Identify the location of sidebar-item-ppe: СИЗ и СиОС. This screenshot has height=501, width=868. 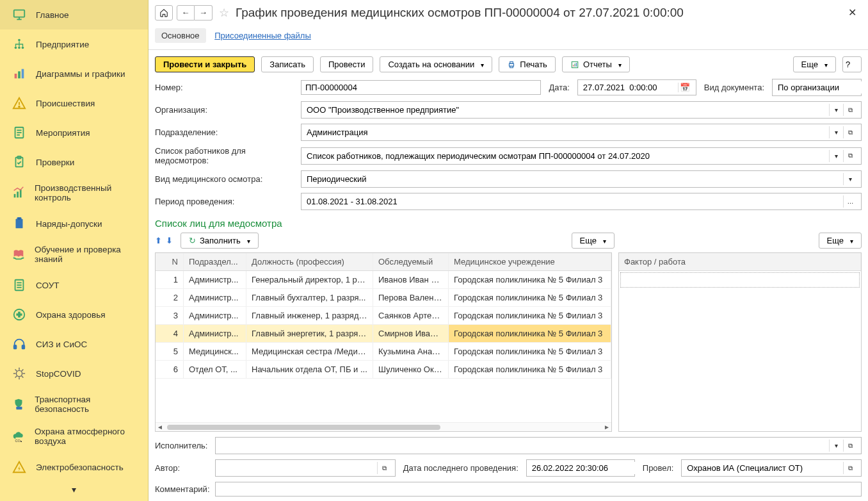
(74, 344).